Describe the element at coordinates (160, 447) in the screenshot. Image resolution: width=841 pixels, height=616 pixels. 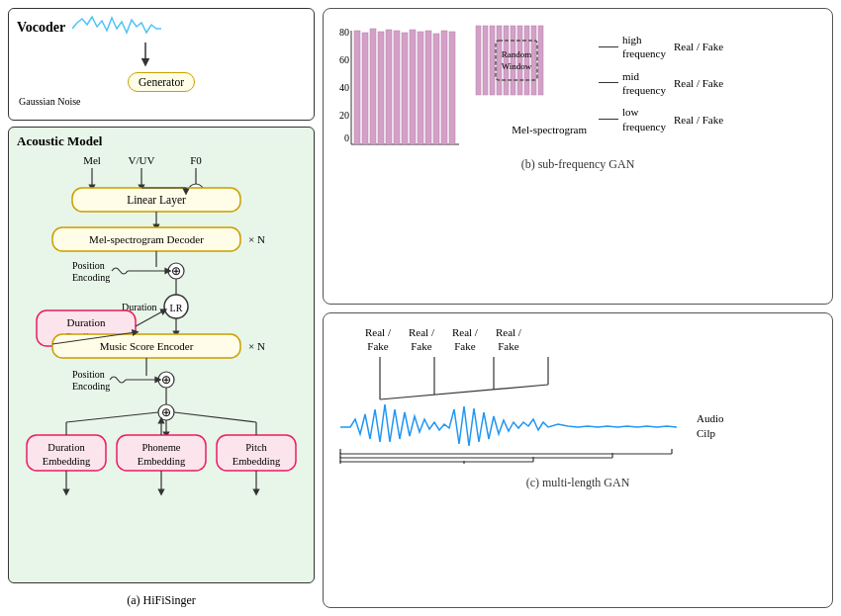
I see `svg-text: Phoneme` at that location.